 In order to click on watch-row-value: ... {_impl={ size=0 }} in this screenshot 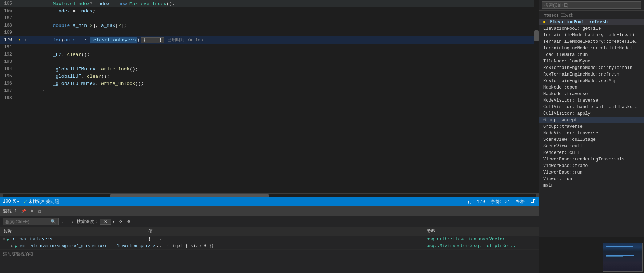, I will do `click(292, 246)`.